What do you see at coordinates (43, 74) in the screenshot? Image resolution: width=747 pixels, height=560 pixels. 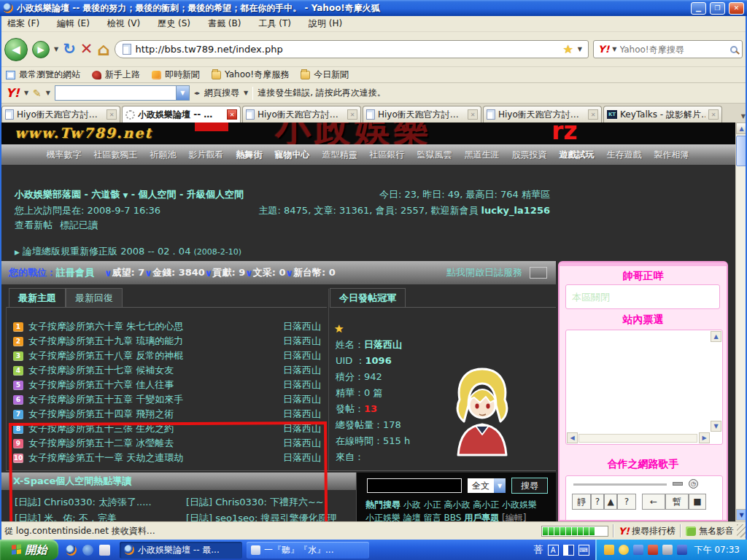 I see `bookmark-most-visited: 最常瀏覽的網站` at bounding box center [43, 74].